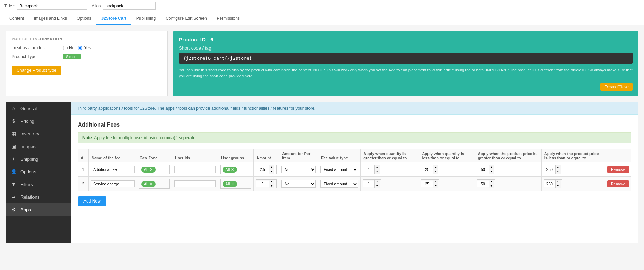  Describe the element at coordinates (236, 169) in the screenshot. I see `row-usergroups-0: All ✕` at that location.